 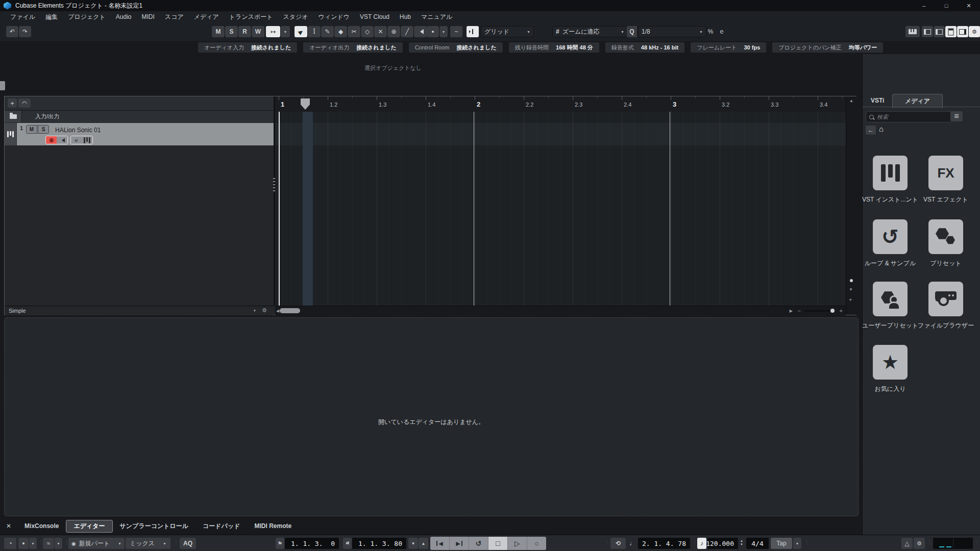 What do you see at coordinates (459, 543) in the screenshot?
I see `goto-next-marker-button: ▶` at bounding box center [459, 543].